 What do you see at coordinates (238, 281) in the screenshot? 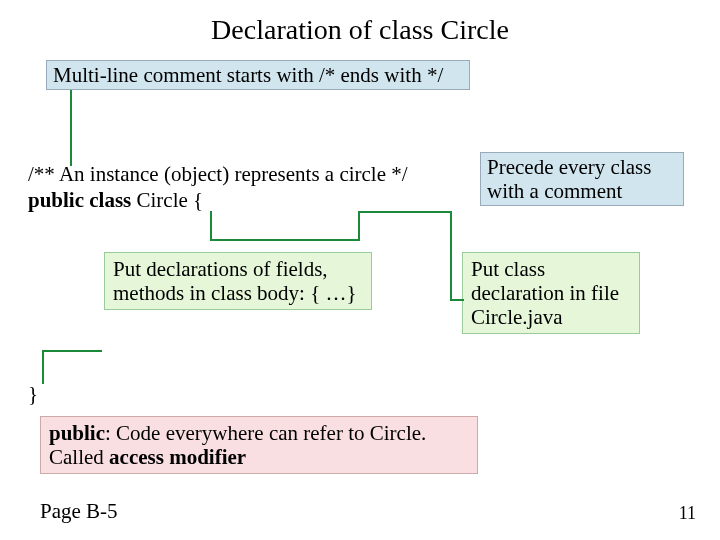
I see `callout-class-body: Put declarations of fields, methods in c…` at bounding box center [238, 281].